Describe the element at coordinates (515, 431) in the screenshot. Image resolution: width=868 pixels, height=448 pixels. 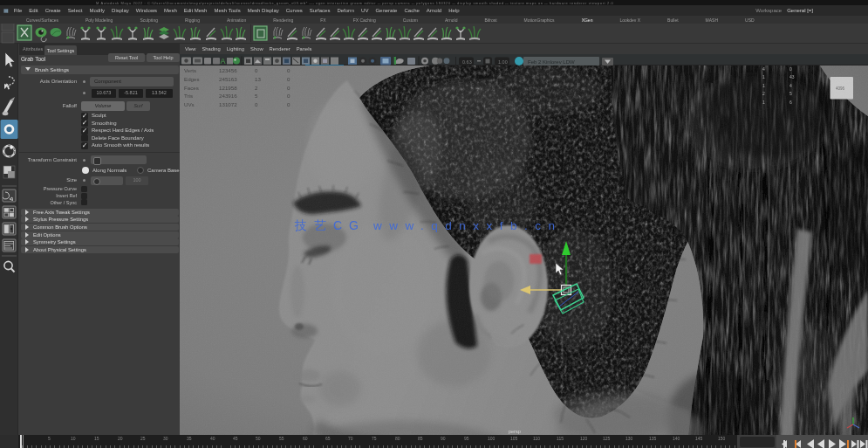
I see `svg-text: persp` at that location.